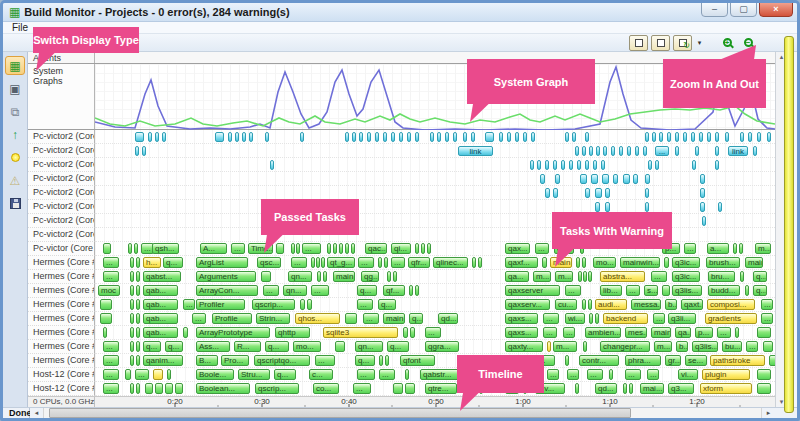 The height and width of the screenshot is (421, 800). What do you see at coordinates (599, 360) in the screenshot?
I see `task-bar: contr...` at bounding box center [599, 360].